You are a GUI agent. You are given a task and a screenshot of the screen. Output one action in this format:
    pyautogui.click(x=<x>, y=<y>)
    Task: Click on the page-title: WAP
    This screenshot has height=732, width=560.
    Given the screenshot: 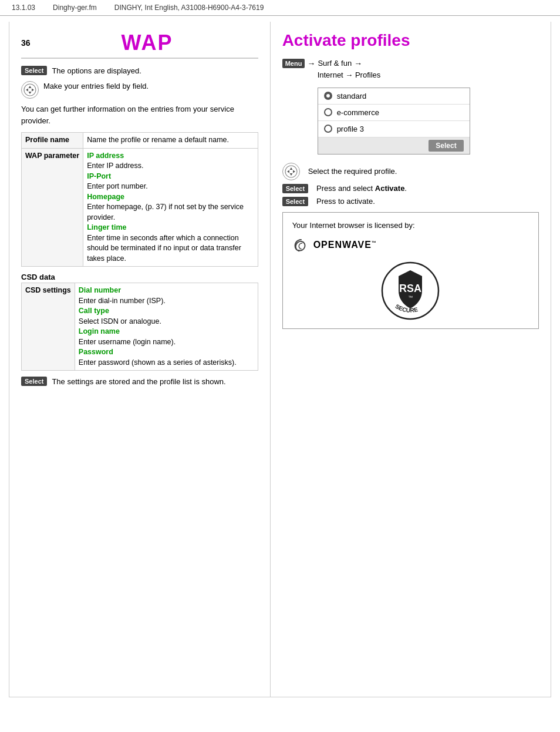 What is the action you would take?
    pyautogui.click(x=147, y=43)
    